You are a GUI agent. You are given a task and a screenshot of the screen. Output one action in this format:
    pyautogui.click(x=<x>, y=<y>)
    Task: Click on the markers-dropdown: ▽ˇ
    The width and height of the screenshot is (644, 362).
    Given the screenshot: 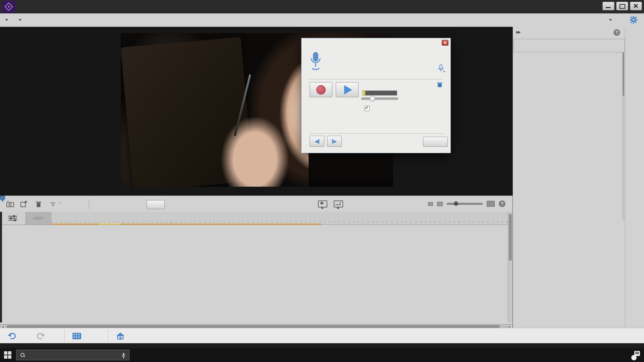 What is the action you would take?
    pyautogui.click(x=56, y=204)
    